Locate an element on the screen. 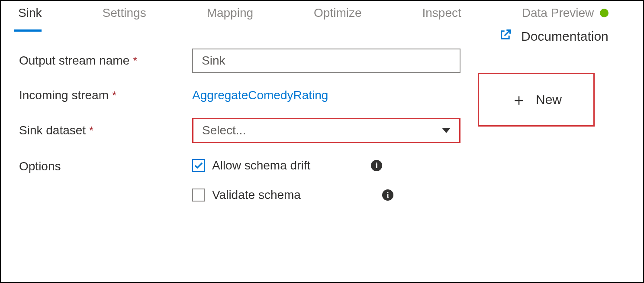 The image size is (644, 283). incoming-stream-value: AggregateComedyRating is located at coordinates (260, 95).